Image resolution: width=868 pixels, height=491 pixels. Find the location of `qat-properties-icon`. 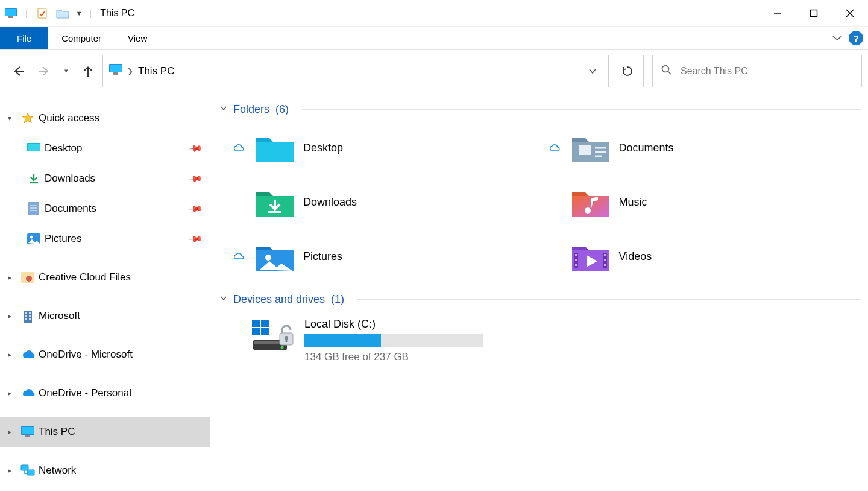

qat-properties-icon is located at coordinates (42, 13).